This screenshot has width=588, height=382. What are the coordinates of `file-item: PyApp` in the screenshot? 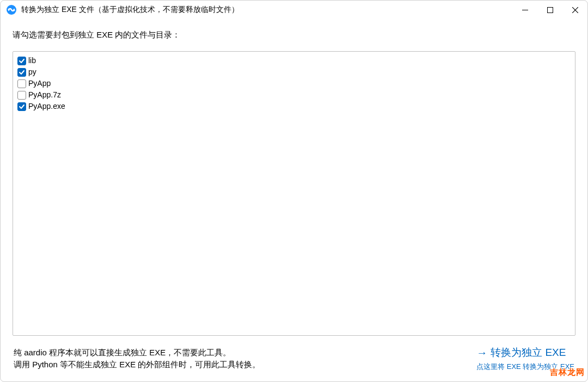 It's located at (294, 84).